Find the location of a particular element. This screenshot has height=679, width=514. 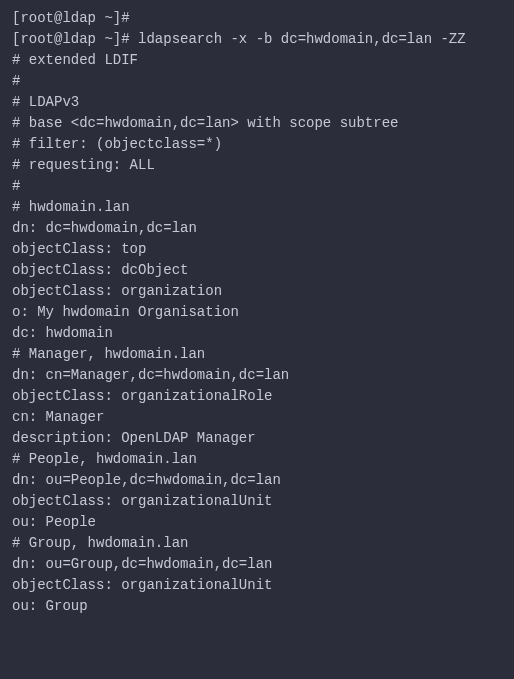

output-line: dn: ou=Group,dc=hwdomain,dc=lan is located at coordinates (257, 564).